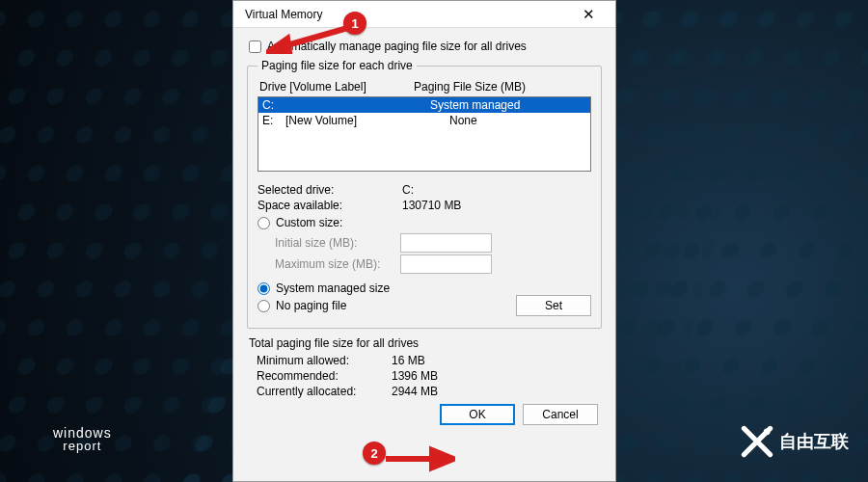 This screenshot has height=482, width=868. Describe the element at coordinates (83, 434) in the screenshot. I see `logo-line1: windows` at that location.